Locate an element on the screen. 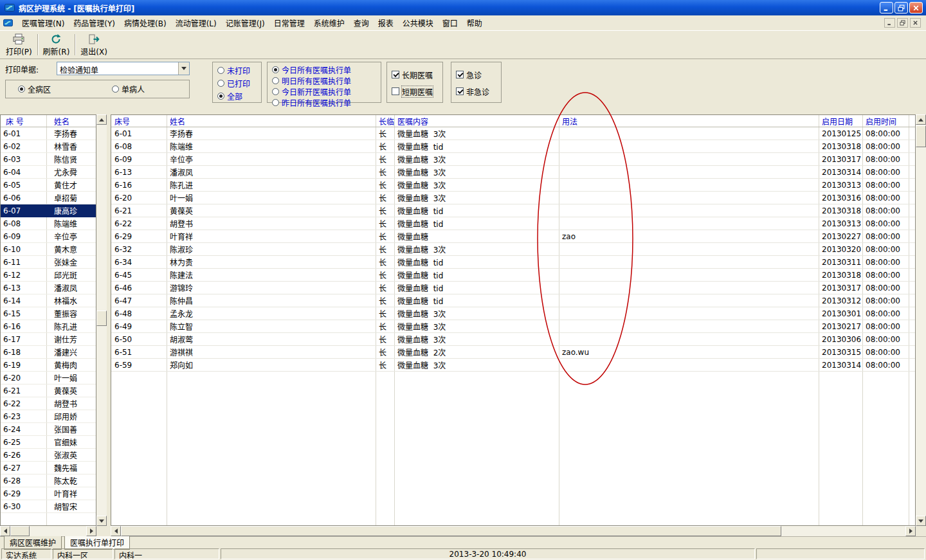  patient-row: 6-10黄木意 is located at coordinates (48, 249).